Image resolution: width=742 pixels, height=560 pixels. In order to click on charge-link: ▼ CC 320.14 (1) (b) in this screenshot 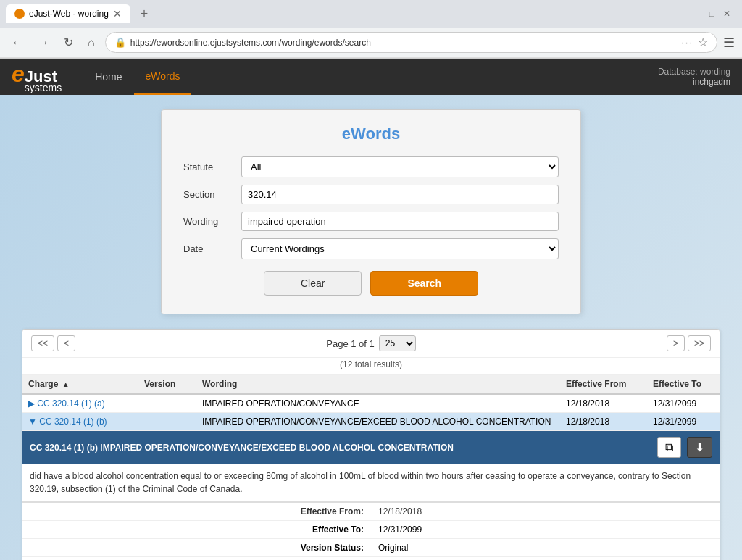, I will do `click(68, 422)`.